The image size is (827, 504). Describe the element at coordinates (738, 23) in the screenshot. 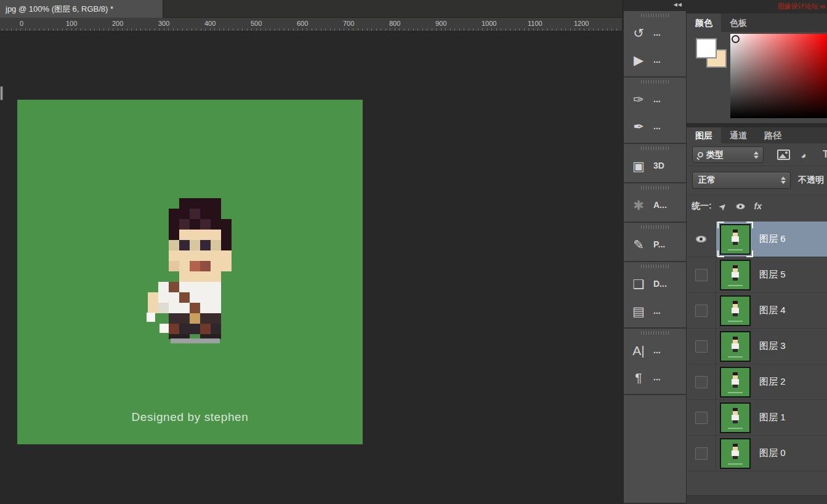

I see `tab-swatches: 色板` at that location.